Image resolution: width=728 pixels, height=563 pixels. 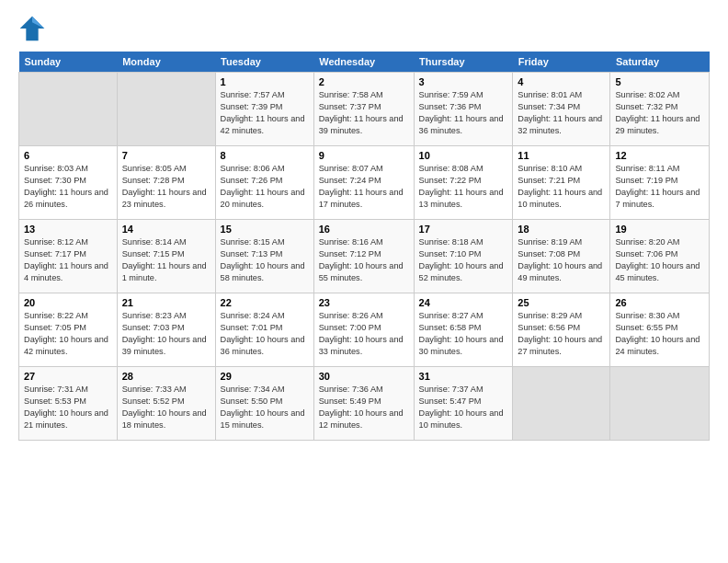 What do you see at coordinates (660, 63) in the screenshot?
I see `weekday-header-cell: Saturday` at bounding box center [660, 63].